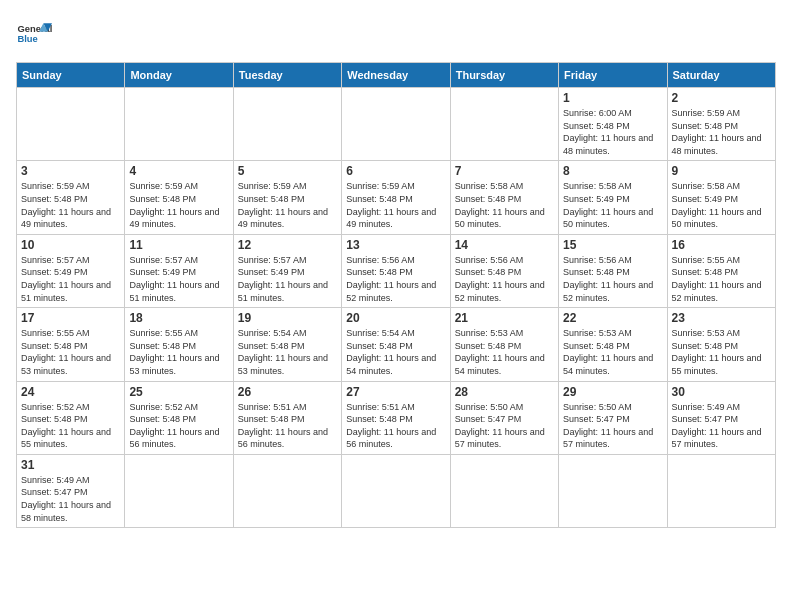 This screenshot has height=612, width=792. I want to click on col-header-tuesday: Tuesday, so click(287, 76).